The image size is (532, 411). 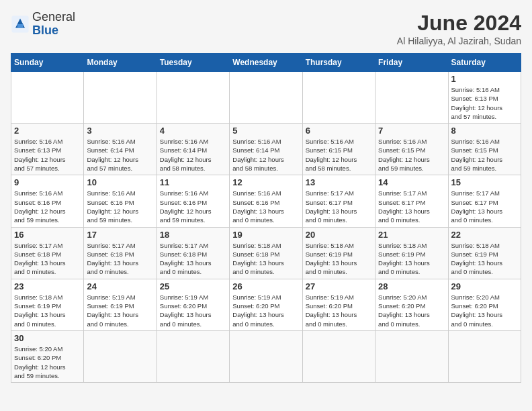 I want to click on day-number: 21, so click(x=411, y=235).